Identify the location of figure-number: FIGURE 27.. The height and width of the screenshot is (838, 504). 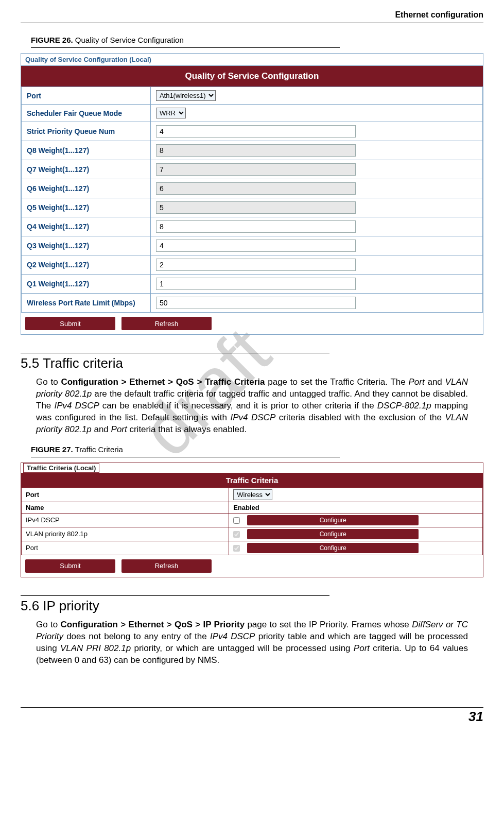
(52, 449).